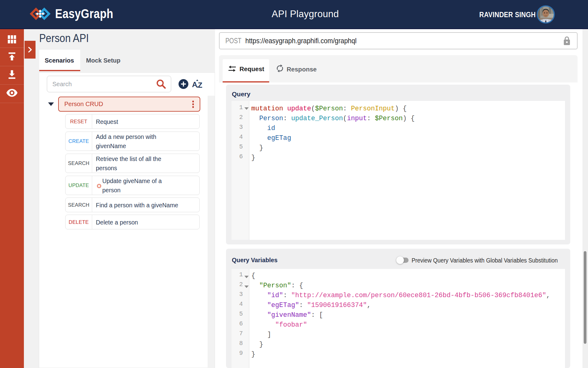 This screenshot has height=368, width=588. I want to click on svg-text: A, so click(195, 85).